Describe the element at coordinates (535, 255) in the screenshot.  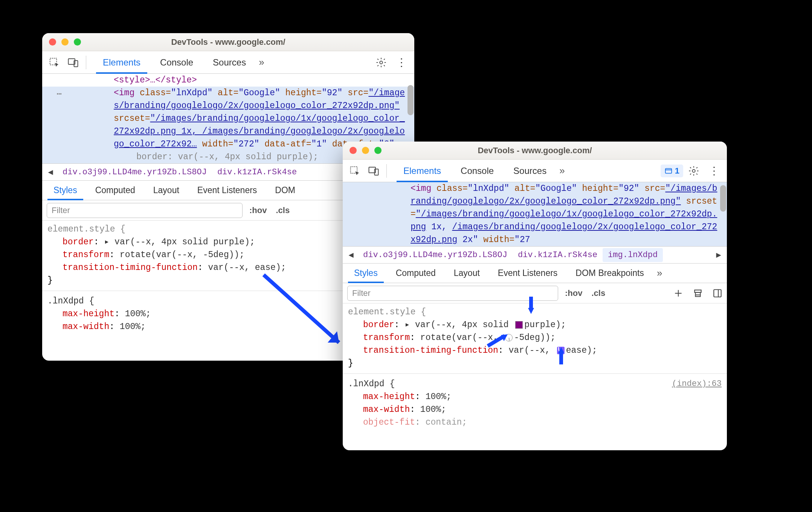
I see `breadcrumb: ◀ div.o3j99.LLD4me.yr19Zb.LS8OJ div.k1zI…` at that location.